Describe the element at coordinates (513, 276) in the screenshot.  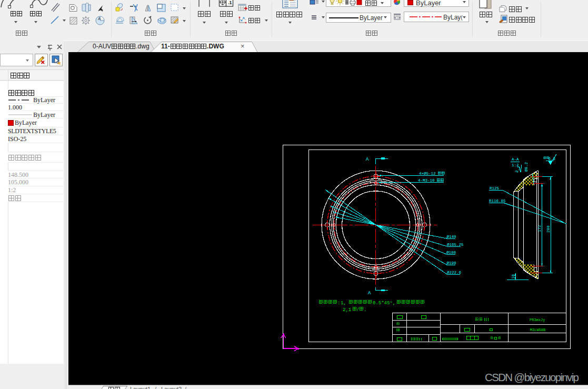
I see `svg-text: 10` at that location.